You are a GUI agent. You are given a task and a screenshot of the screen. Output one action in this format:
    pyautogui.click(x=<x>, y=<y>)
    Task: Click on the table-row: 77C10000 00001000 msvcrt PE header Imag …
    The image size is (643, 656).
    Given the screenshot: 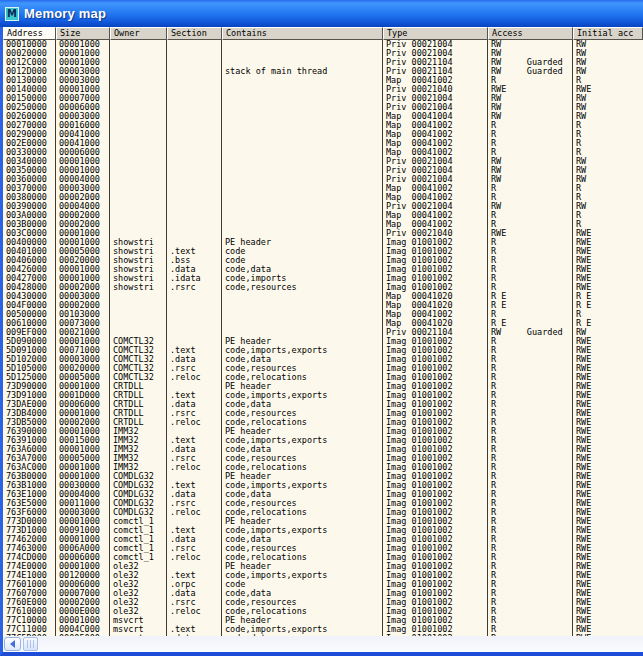 What is the action you would take?
    pyautogui.click(x=323, y=620)
    